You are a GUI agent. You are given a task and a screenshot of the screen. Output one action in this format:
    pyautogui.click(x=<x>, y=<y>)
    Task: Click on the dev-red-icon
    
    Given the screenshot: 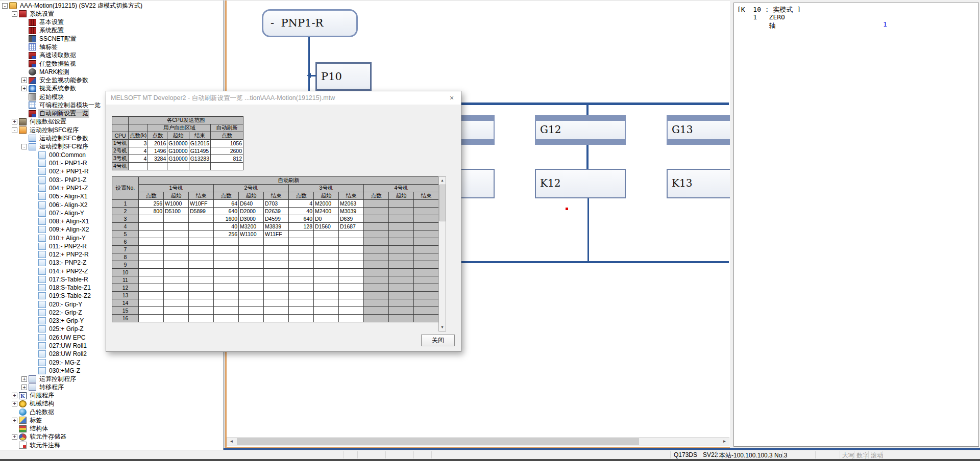 What is the action you would take?
    pyautogui.click(x=33, y=56)
    